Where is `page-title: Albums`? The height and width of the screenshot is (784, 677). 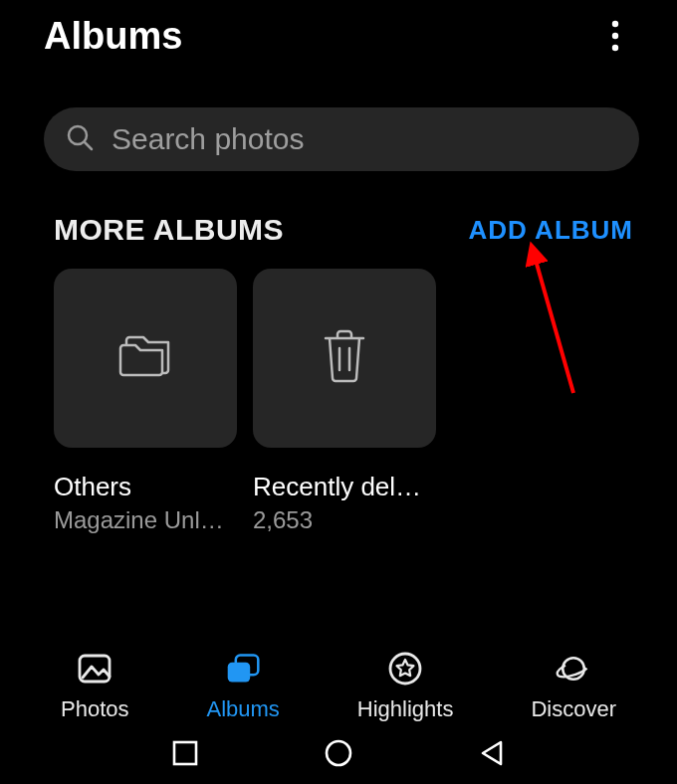
page-title: Albums is located at coordinates (113, 36).